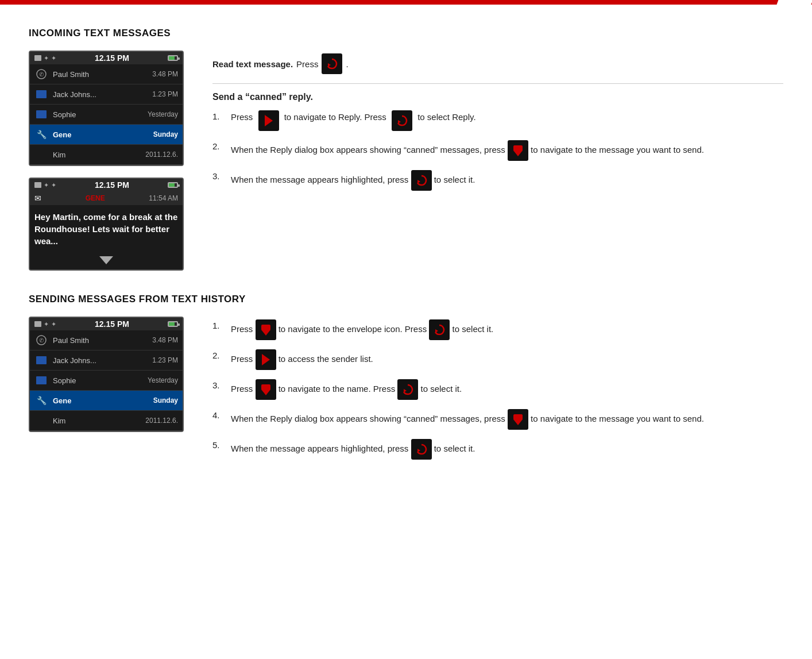 Image resolution: width=812 pixels, height=659 pixels. I want to click on step-3: 3. When the message appears highlighted,…, so click(498, 180).